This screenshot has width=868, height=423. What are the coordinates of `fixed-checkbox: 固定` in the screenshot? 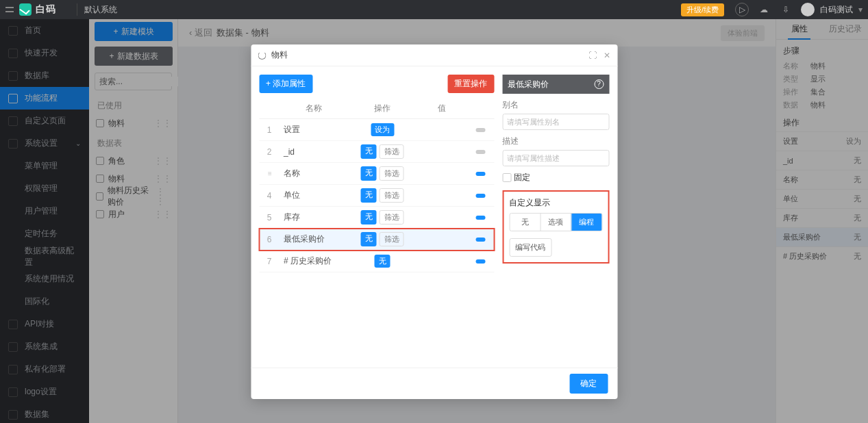 It's located at (556, 178).